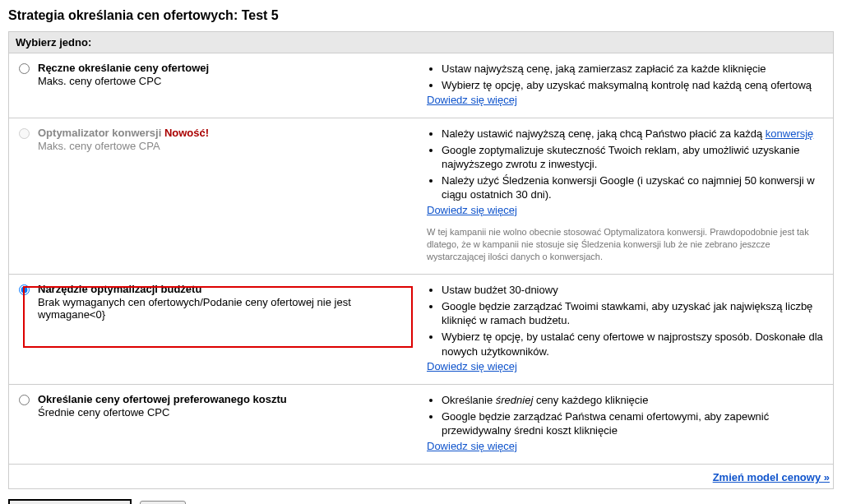  What do you see at coordinates (634, 290) in the screenshot?
I see `option-budget-bullet-0: Ustaw budżet 30-dniowy` at bounding box center [634, 290].